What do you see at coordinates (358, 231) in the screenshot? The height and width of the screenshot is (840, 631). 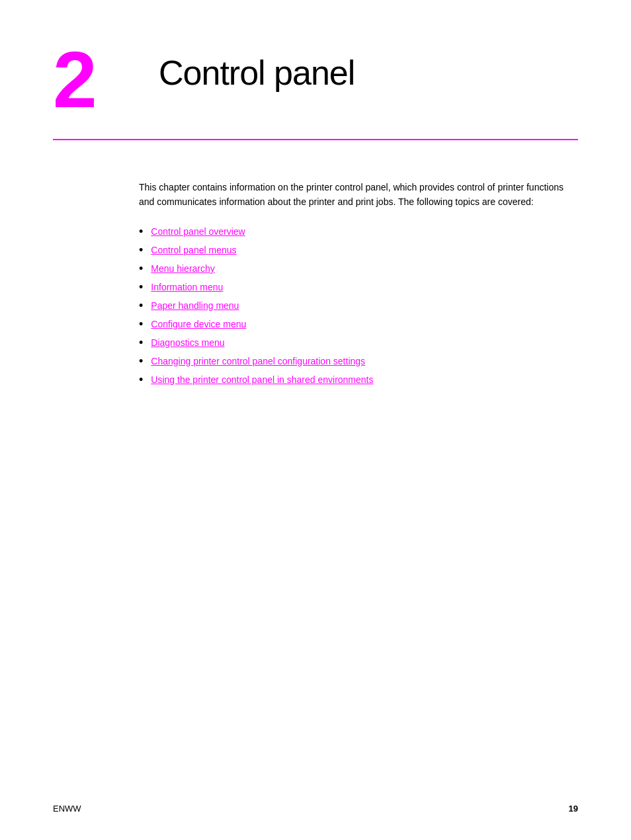 I see `list-item: •Control panel overview` at bounding box center [358, 231].